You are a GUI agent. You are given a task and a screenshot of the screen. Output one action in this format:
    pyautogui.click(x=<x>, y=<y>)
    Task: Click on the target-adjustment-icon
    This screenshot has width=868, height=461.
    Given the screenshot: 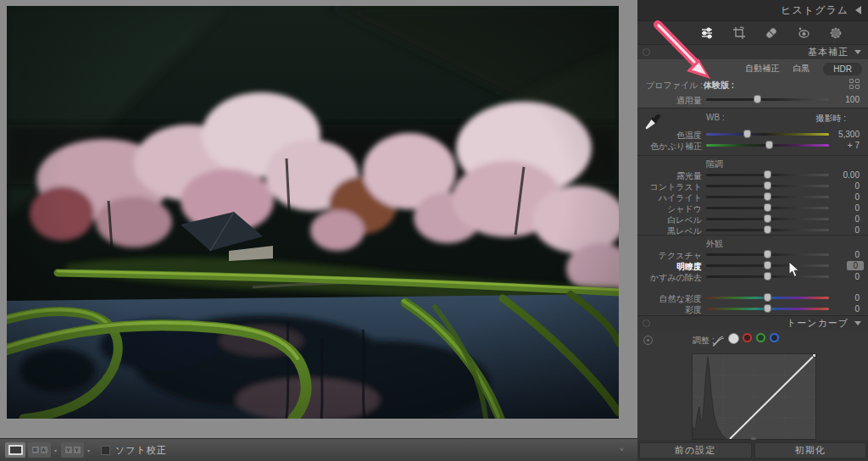 What is the action you would take?
    pyautogui.click(x=648, y=341)
    